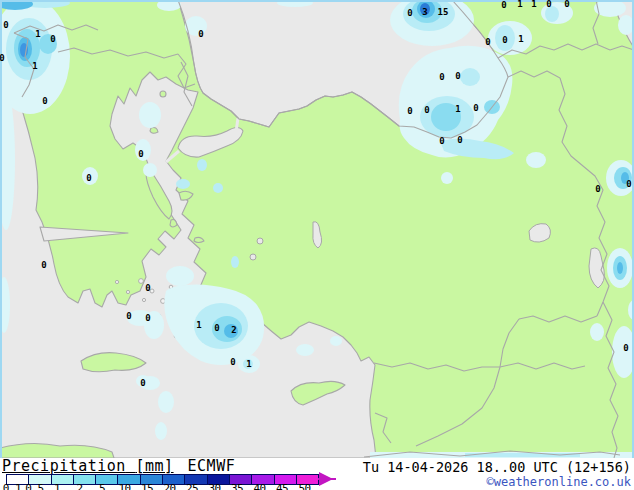 The height and width of the screenshot is (490, 634). I want to click on precip-value-label: 3, so click(424, 12).